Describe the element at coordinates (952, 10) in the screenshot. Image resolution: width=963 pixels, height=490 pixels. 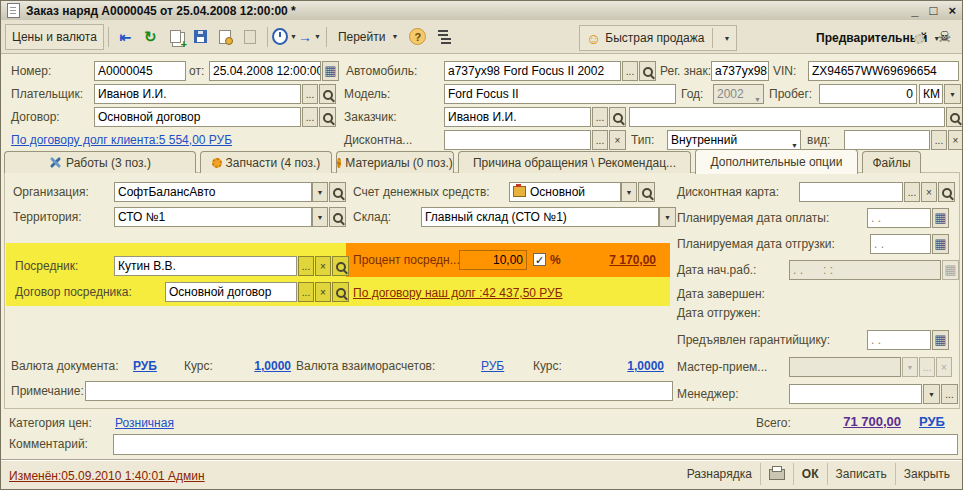
I see `close-button: ×` at that location.